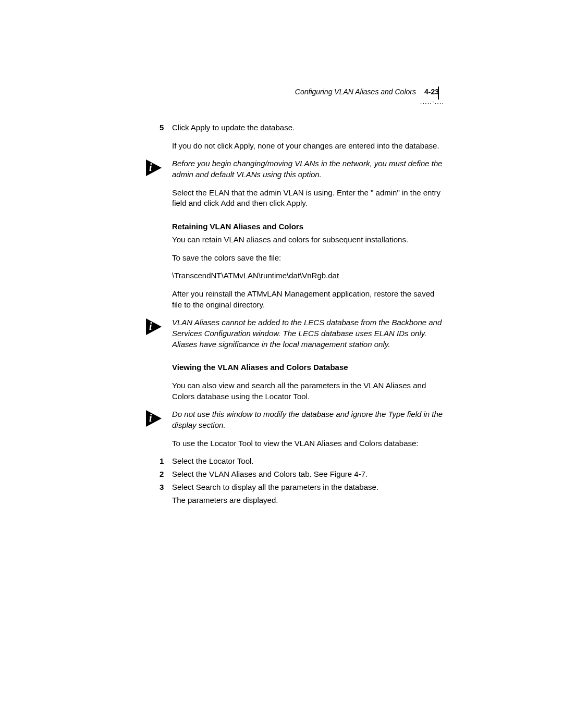 This screenshot has height=728, width=563. I want to click on list-item-2-text: Select the VLAN Aliases and Colors tab. …, so click(270, 474).